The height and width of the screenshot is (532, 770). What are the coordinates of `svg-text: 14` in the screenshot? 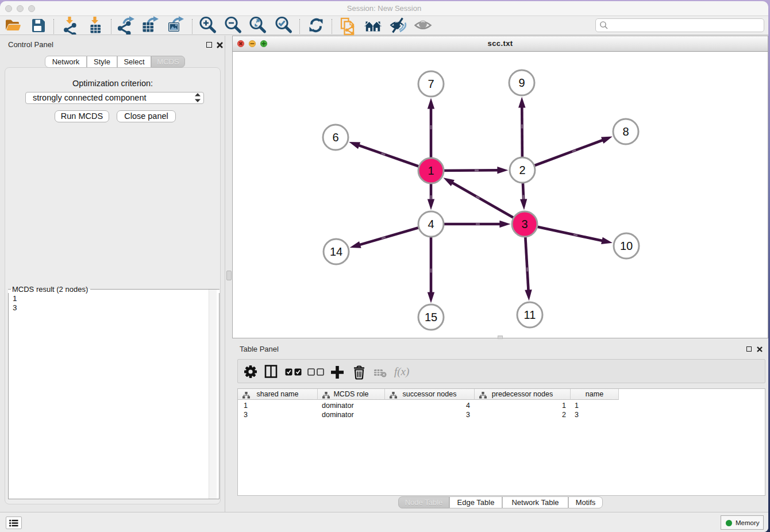 It's located at (336, 252).